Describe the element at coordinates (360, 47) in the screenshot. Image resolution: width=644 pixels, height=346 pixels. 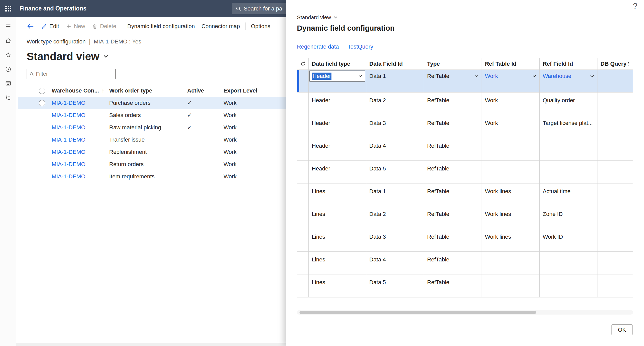
I see `test-query-link: TestQuery` at that location.